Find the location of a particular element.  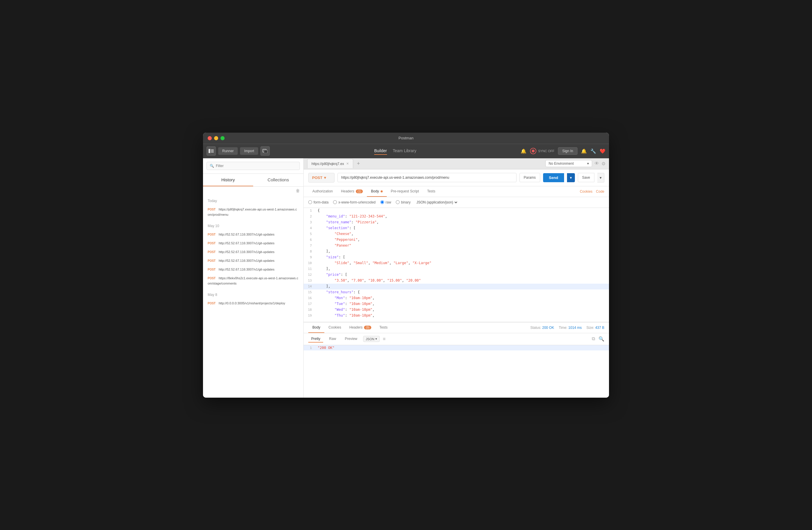

copy-response-icon: ⧉ is located at coordinates (594, 339).